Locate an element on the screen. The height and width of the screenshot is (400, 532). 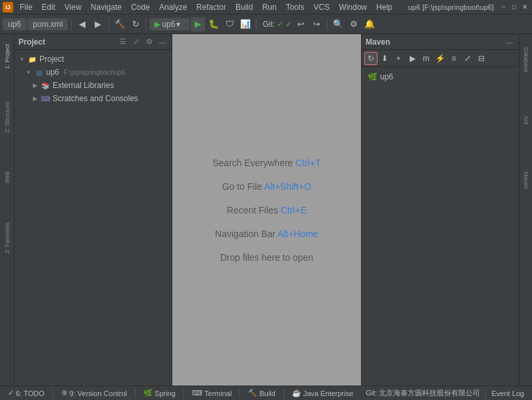
debug-button: 🐛 is located at coordinates (214, 24).